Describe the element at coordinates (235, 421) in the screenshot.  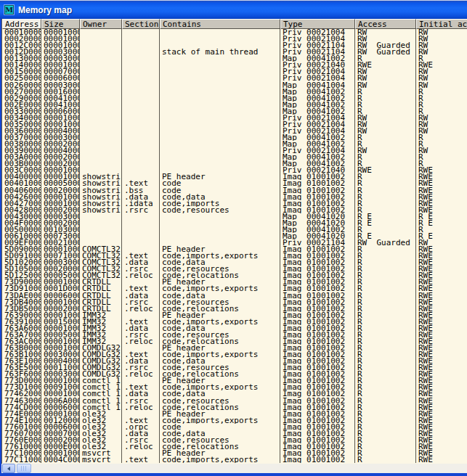
I see `table-row: 774E100000120000ole32.textcode,imports,e…` at that location.